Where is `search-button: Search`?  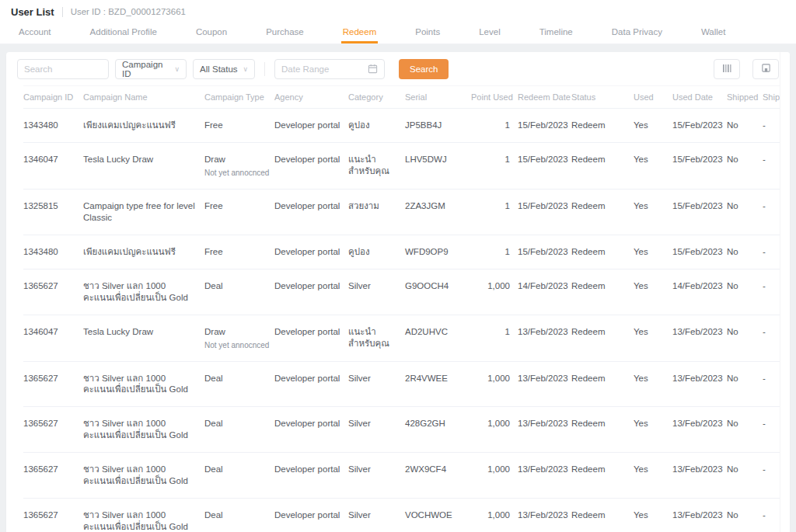 search-button: Search is located at coordinates (424, 69).